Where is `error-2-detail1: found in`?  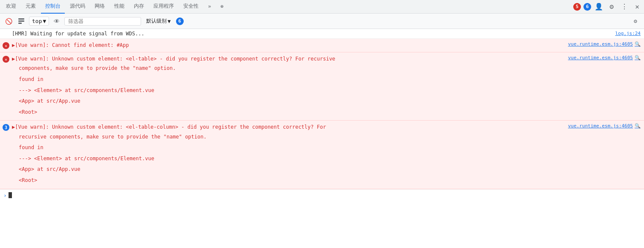
error-2-detail1: found in is located at coordinates (326, 80).